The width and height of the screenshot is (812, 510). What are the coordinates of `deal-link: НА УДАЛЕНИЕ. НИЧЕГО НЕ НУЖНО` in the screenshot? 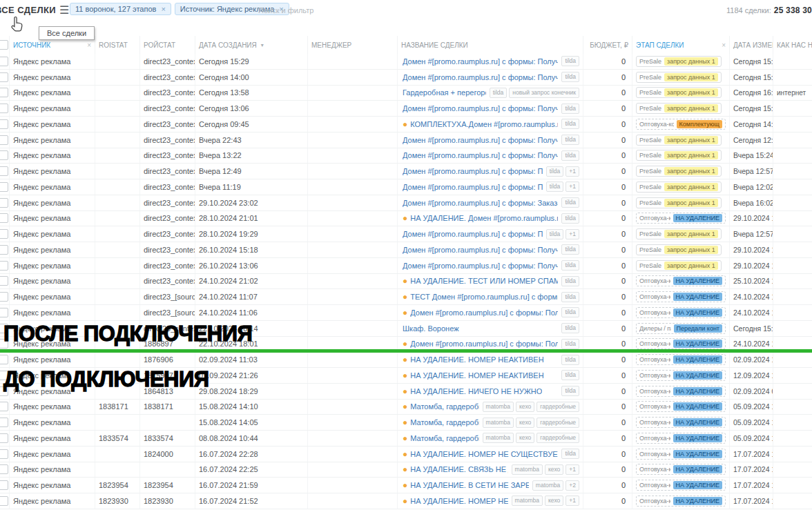 It's located at (476, 391).